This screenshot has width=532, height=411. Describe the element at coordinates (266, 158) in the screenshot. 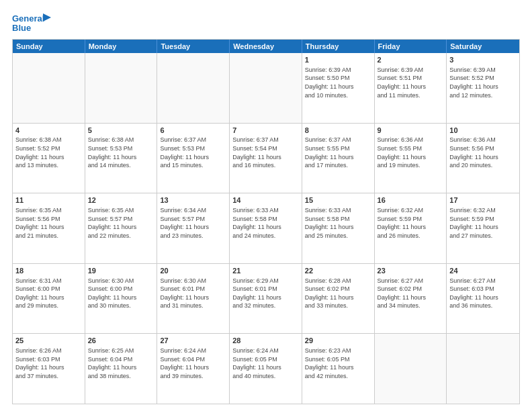

I see `cal-cell: 7Sunrise: 6:37 AM Sunset: 5:54 PM Daylig…` at that location.